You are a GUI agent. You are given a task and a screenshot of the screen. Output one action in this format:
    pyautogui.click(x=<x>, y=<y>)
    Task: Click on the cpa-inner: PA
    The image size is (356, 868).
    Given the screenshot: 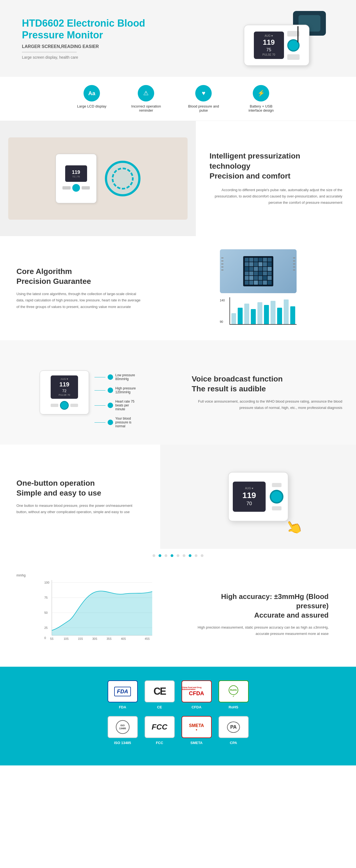 What is the action you would take?
    pyautogui.click(x=234, y=727)
    